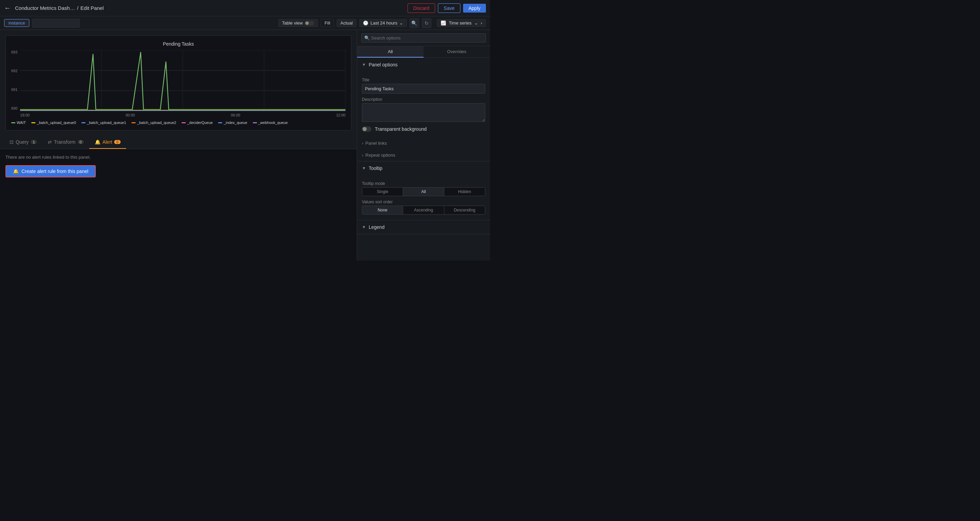 Image resolution: width=980 pixels, height=521 pixels. I want to click on panel-options-header: ▼ Panel options, so click(424, 65).